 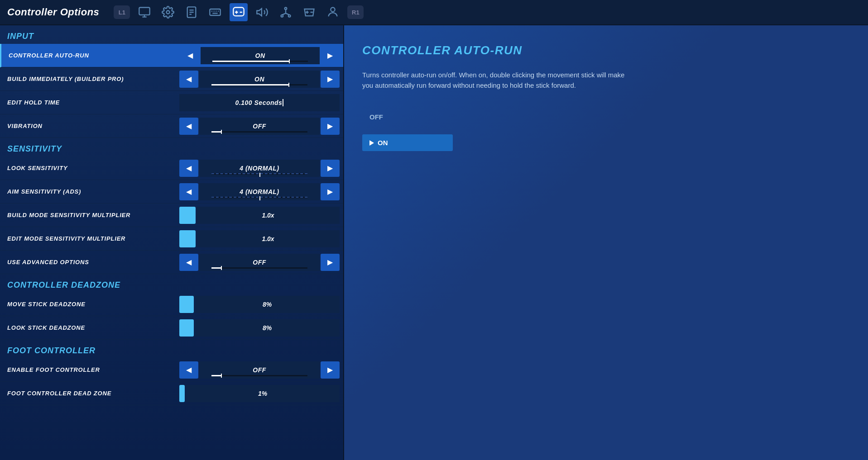 What do you see at coordinates (259, 103) in the screenshot?
I see `edit-hold-time-text: 0.100 Seconds` at bounding box center [259, 103].